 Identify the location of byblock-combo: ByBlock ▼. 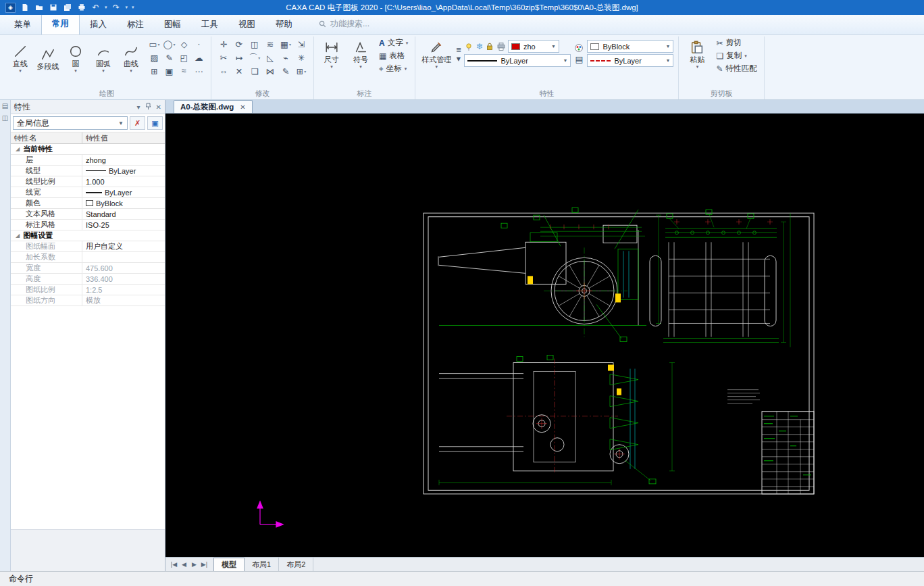
(630, 46).